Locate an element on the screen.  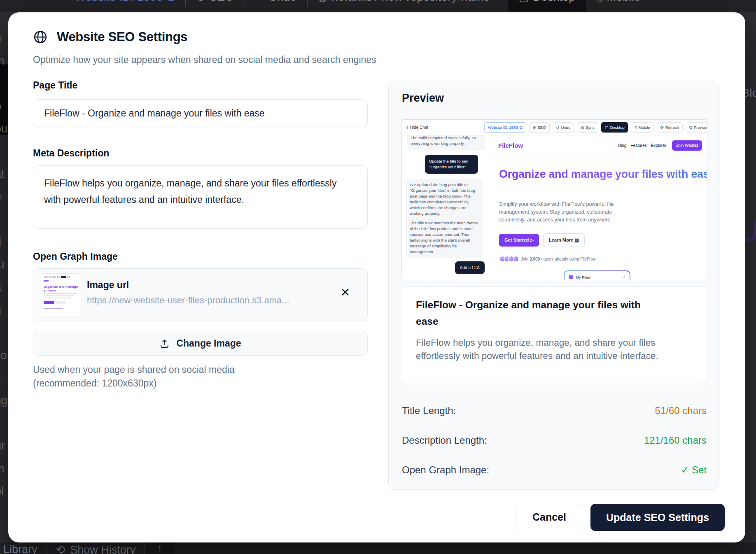
upload-icon is located at coordinates (165, 343).